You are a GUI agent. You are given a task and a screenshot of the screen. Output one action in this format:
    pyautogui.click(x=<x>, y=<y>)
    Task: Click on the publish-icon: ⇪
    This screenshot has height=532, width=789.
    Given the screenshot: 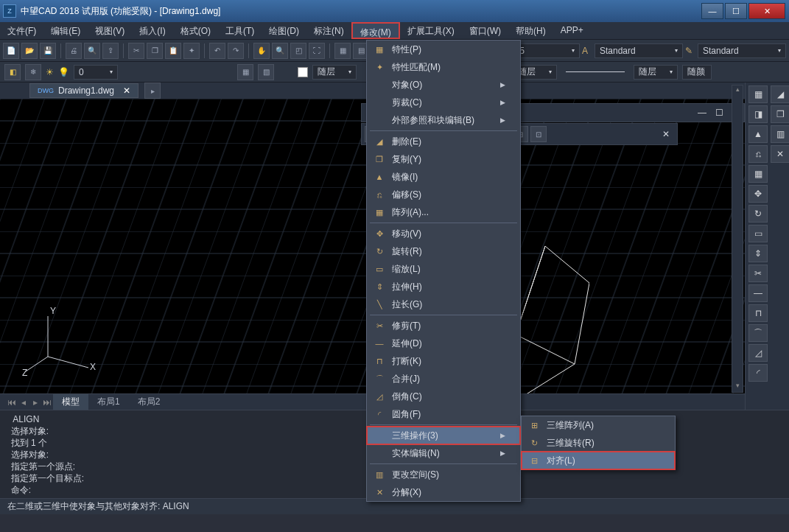 What is the action you would take?
    pyautogui.click(x=111, y=51)
    